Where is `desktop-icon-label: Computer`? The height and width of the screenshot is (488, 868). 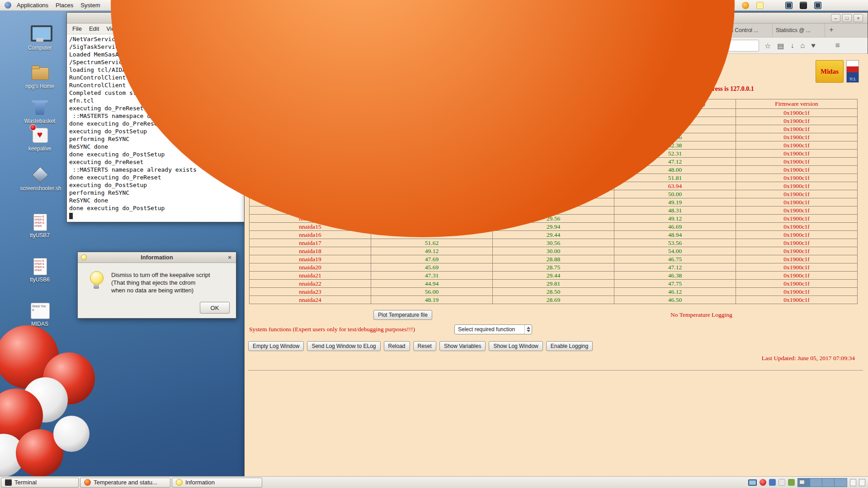
desktop-icon-label: Computer is located at coordinates (40, 48).